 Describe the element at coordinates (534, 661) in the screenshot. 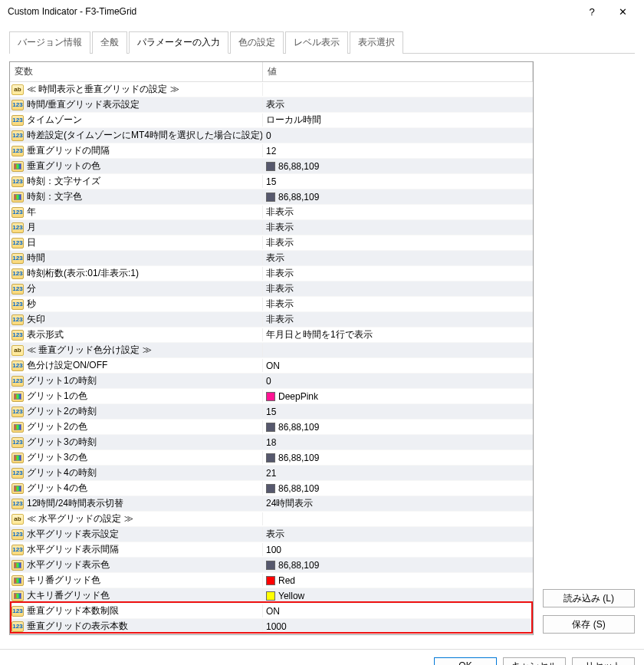

I see `cancel-button: キャンセル` at that location.